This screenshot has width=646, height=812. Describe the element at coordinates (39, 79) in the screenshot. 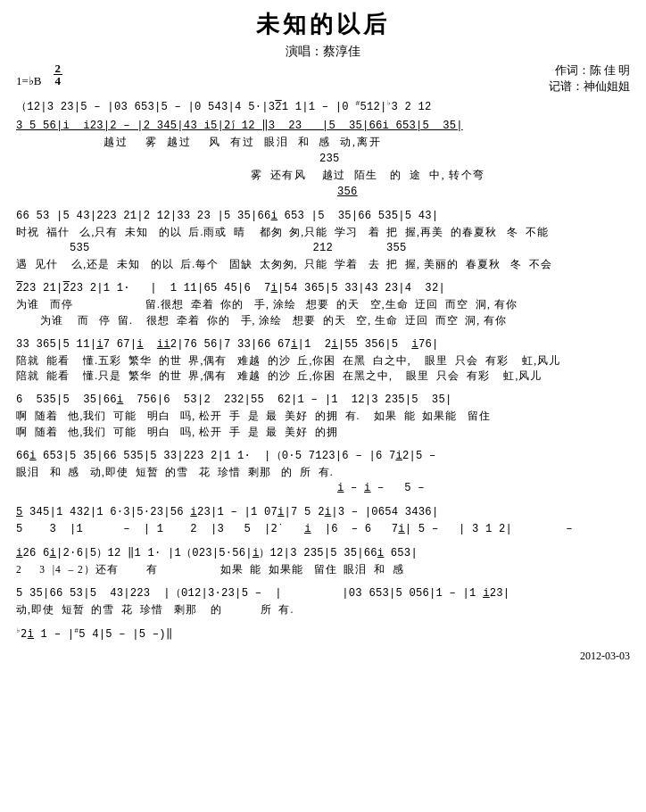

I see `key-time: 1=♭B 2 4` at that location.